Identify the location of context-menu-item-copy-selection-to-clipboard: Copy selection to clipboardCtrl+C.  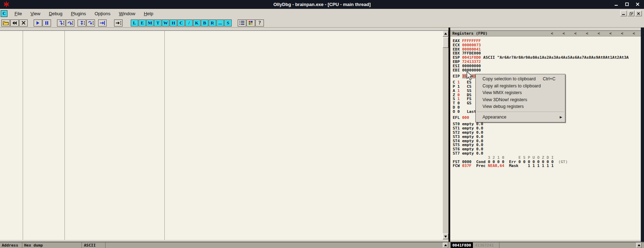
(520, 79).